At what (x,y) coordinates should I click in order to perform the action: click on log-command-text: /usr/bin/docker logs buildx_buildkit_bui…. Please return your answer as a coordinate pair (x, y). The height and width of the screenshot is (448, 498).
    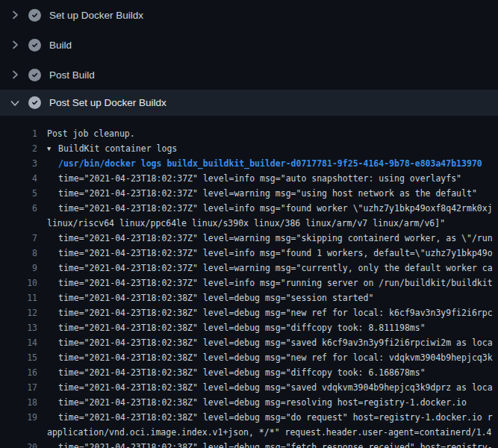
    Looking at the image, I should click on (260, 164).